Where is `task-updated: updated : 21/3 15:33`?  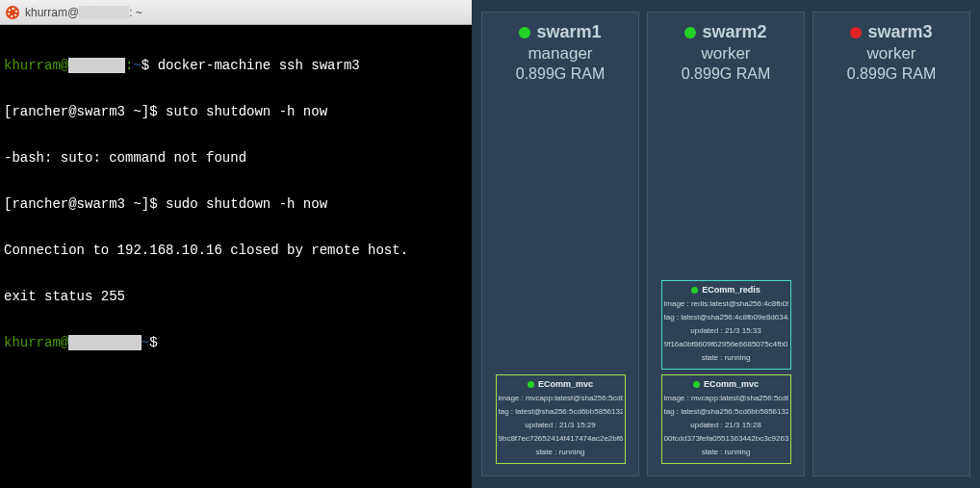
task-updated: updated : 21/3 15:33 is located at coordinates (726, 331).